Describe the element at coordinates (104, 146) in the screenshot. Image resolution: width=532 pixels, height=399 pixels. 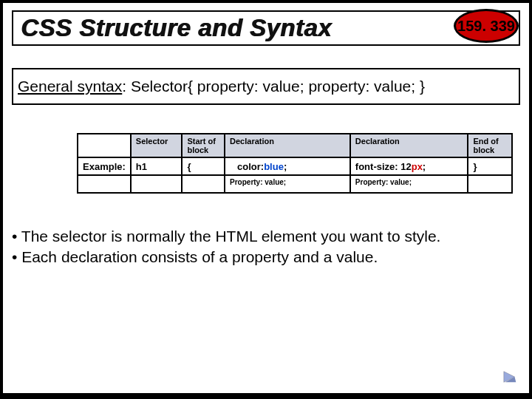
I see `table-cell-empty` at that location.